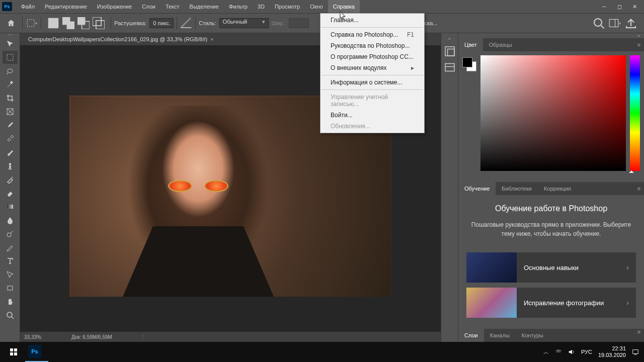  Describe the element at coordinates (593, 352) in the screenshot. I see `system-tray: ︿ РУС 22:31 19.03.2020` at that location.